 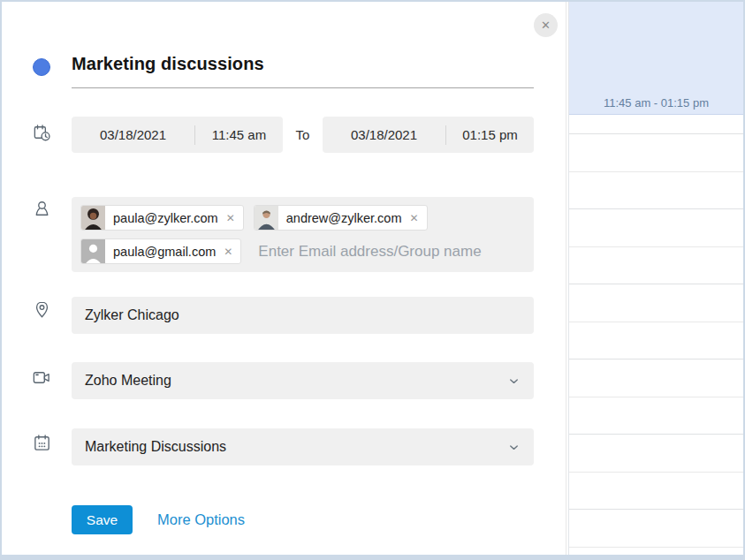 What do you see at coordinates (302, 315) in the screenshot?
I see `location-field: Zylker Chicago` at bounding box center [302, 315].